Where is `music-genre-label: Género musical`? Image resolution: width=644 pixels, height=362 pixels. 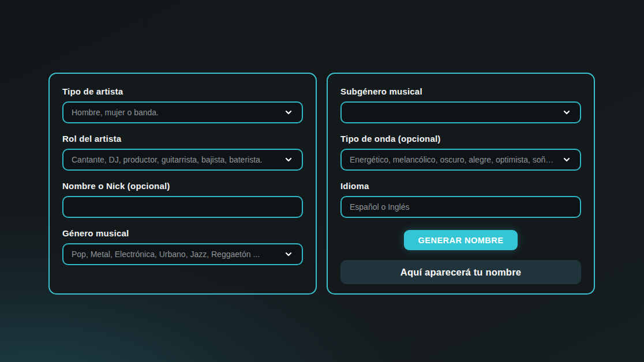 music-genre-label: Género musical is located at coordinates (182, 233).